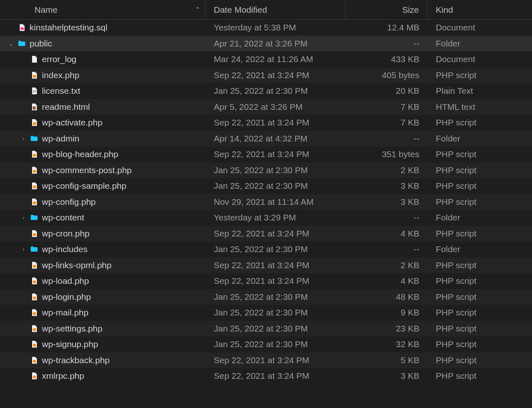 Image resolution: width=532 pixels, height=408 pixels. Describe the element at coordinates (386, 376) in the screenshot. I see `file-size: 3 KB` at that location.